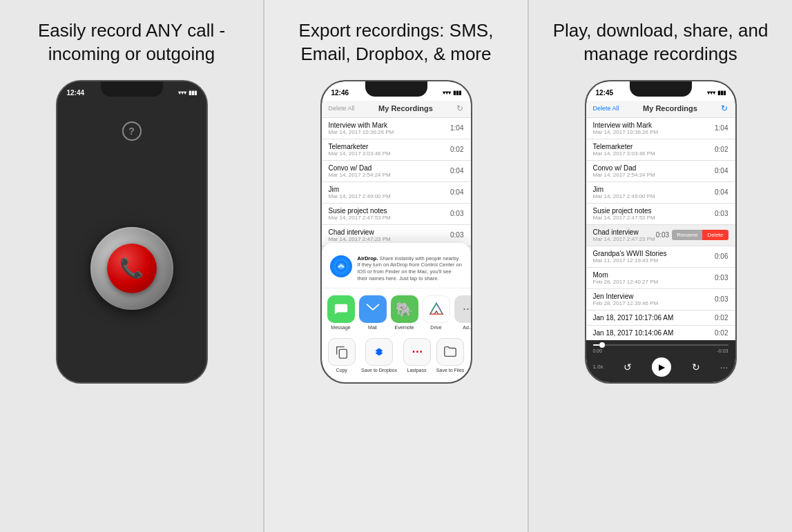 The width and height of the screenshot is (792, 532). What do you see at coordinates (717, 92) in the screenshot?
I see `status-icons-3: ▾▾▾ ▮▮▮` at bounding box center [717, 92].